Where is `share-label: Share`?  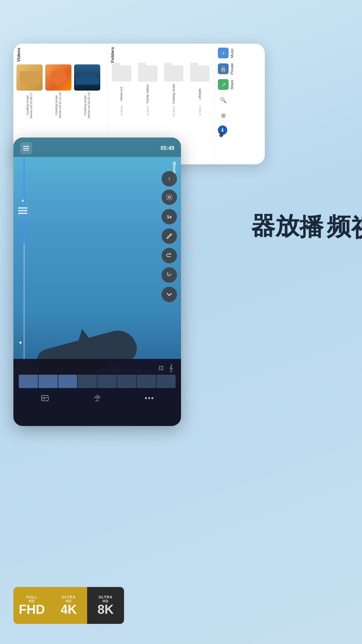
share-label: Share is located at coordinates (232, 85).